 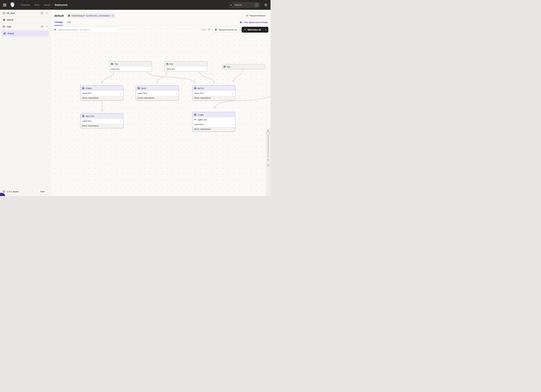 What do you see at coordinates (255, 30) in the screenshot?
I see `materialize-all-button-group: Materialize all ▼` at bounding box center [255, 30].